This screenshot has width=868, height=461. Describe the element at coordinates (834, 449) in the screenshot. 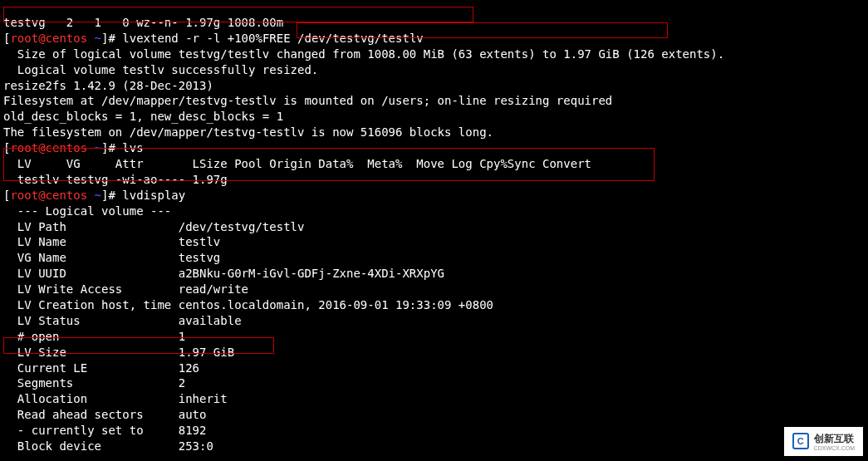

I see `watermark-sub: CDXWCX.COM` at that location.